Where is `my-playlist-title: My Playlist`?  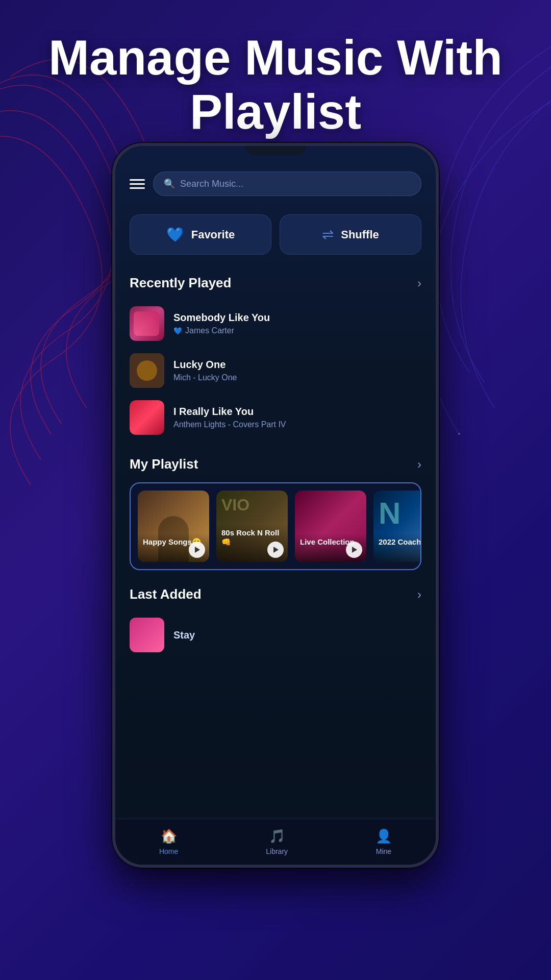
my-playlist-title: My Playlist is located at coordinates (164, 464).